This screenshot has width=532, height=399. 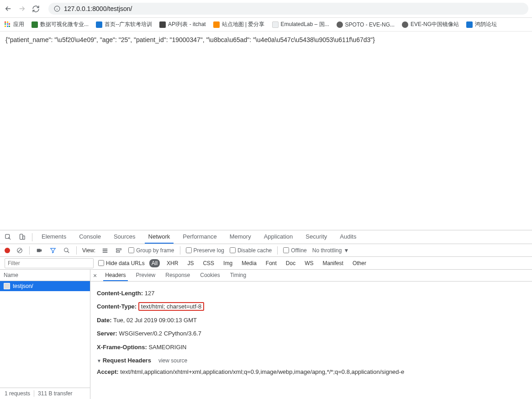 What do you see at coordinates (289, 9) in the screenshot?
I see `address-bar: 127.0.0.1:8000/testjson/` at bounding box center [289, 9].